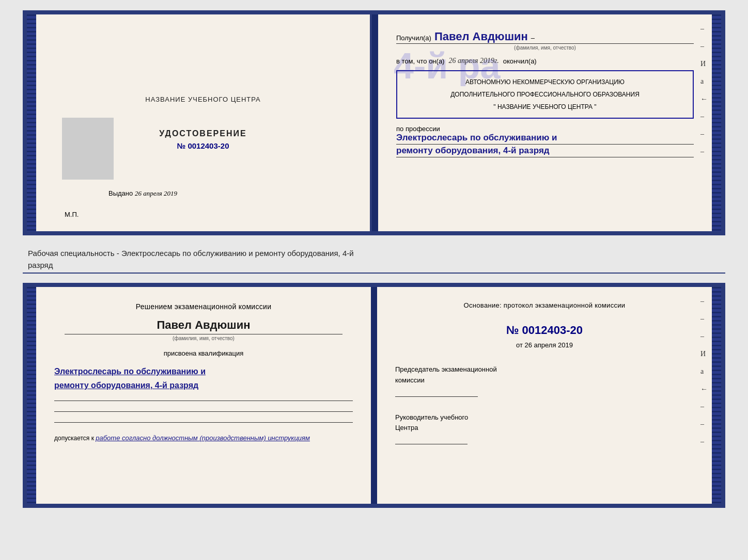 The width and height of the screenshot is (748, 560). What do you see at coordinates (204, 353) in the screenshot?
I see `assigned-label: присвоена квалификация` at bounding box center [204, 353].